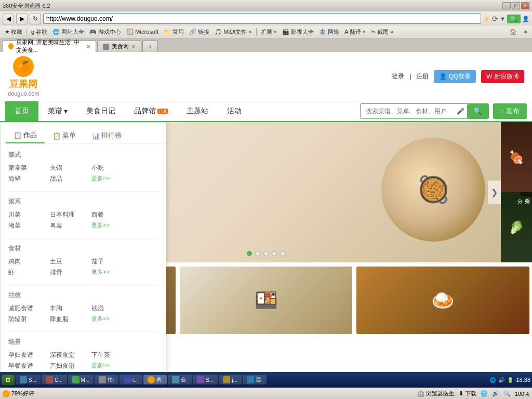  What do you see at coordinates (298, 32) in the screenshot?
I see `video-button: 🎬 影视大全` at bounding box center [298, 32].